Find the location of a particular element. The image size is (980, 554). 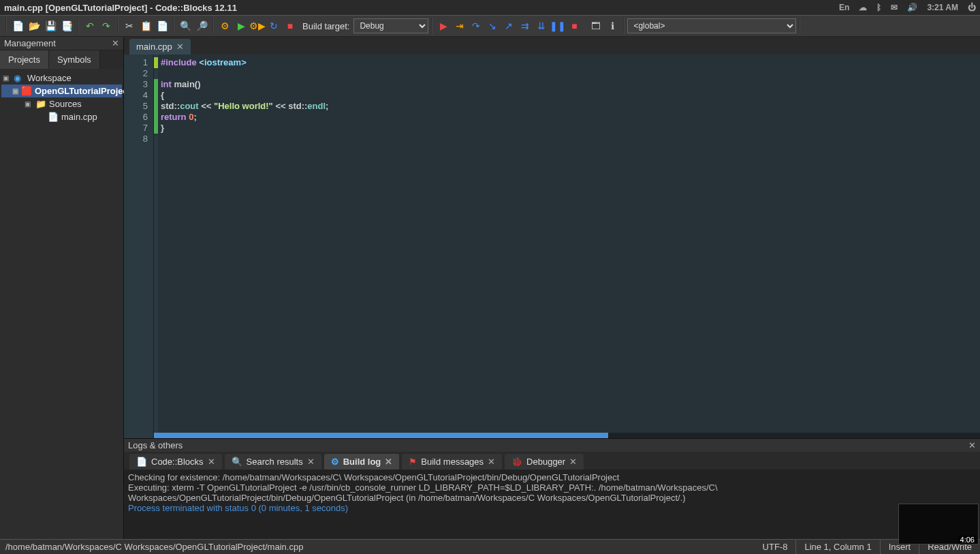

save-all-button: 📑 is located at coordinates (67, 26).